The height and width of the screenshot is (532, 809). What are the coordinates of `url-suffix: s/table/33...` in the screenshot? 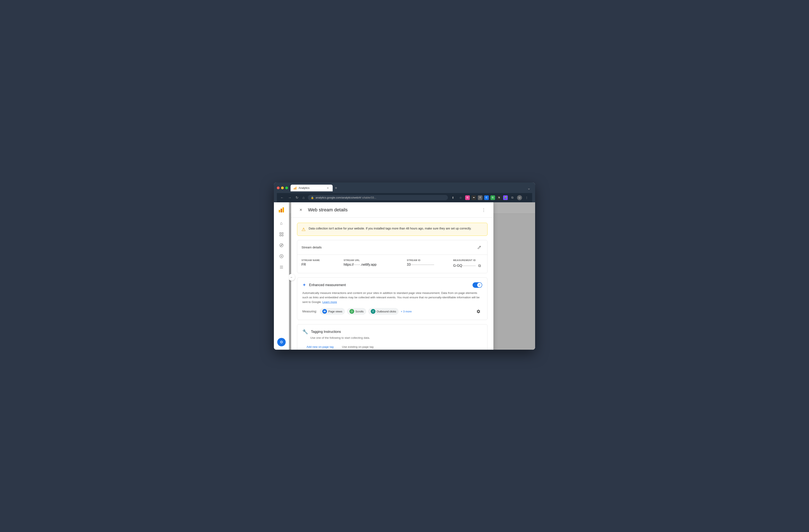 It's located at (369, 198).